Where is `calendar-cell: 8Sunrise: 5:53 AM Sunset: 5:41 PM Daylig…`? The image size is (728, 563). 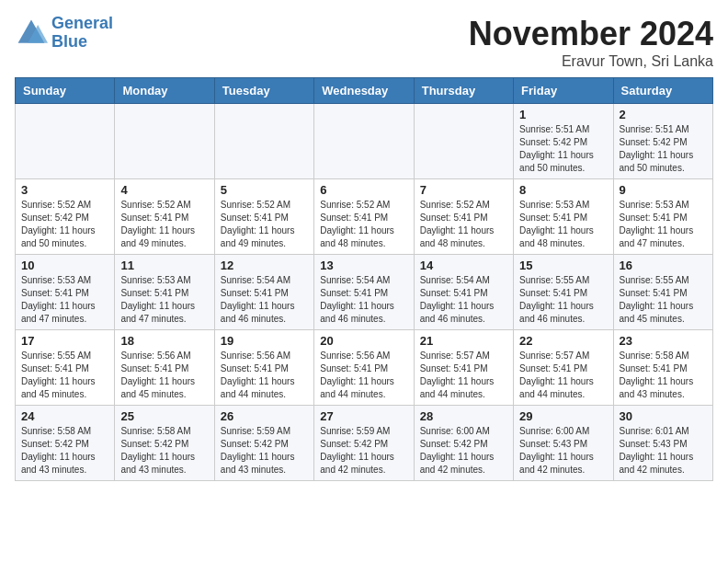
calendar-cell: 8Sunrise: 5:53 AM Sunset: 5:41 PM Daylig… is located at coordinates (563, 217).